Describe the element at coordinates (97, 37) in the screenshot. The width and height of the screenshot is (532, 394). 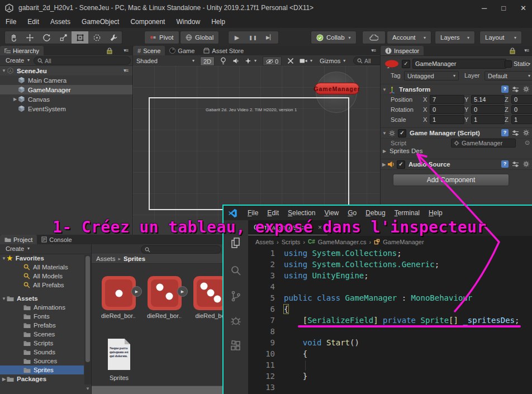
I see `transform-tool-button` at that location.